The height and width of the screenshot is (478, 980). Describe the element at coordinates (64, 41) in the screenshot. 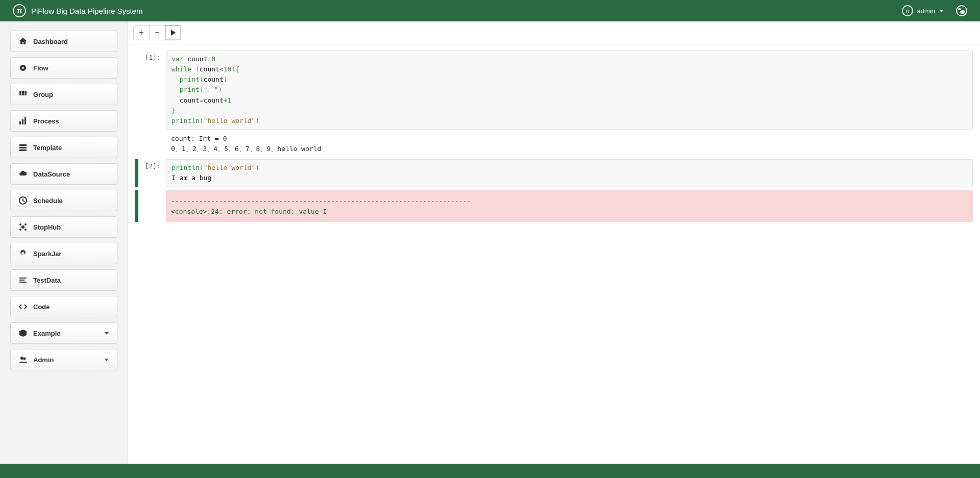

I see `sidebar-item-dashboard: Dashboard` at that location.